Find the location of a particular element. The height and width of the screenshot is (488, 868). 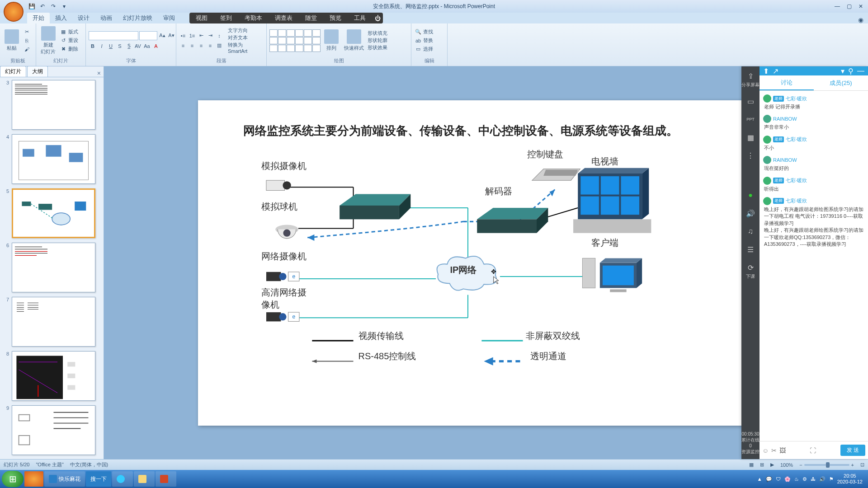

scissors-icon: ✂ is located at coordinates (774, 450).